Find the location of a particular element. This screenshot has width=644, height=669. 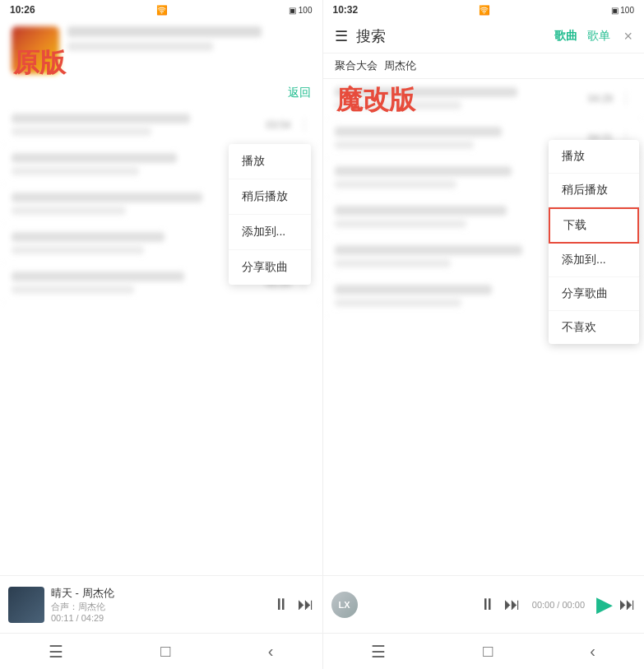

close-button: × is located at coordinates (628, 36).